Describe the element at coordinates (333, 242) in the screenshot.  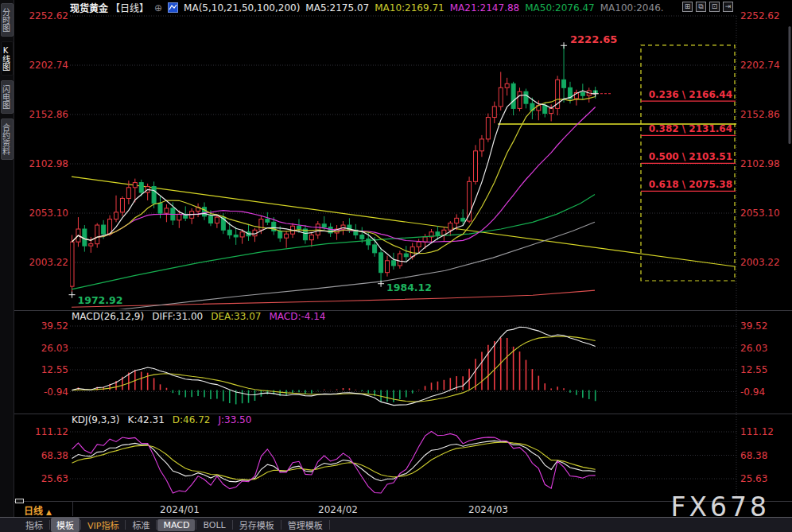
I see `ma50-line` at that location.